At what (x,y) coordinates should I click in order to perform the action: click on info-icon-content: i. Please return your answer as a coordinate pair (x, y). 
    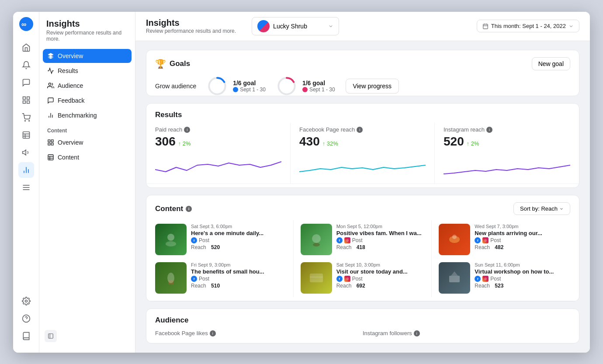
    Looking at the image, I should click on (189, 209).